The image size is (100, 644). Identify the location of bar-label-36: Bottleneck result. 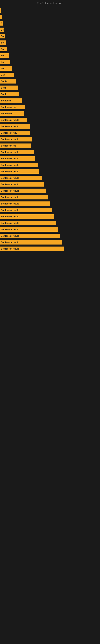
(10, 236).